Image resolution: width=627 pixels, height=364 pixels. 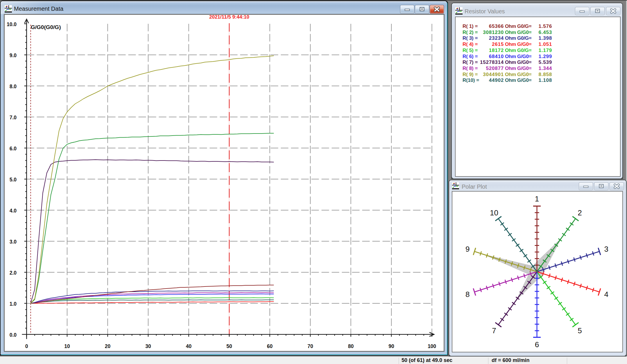 I want to click on svg-text: 50, so click(x=229, y=346).